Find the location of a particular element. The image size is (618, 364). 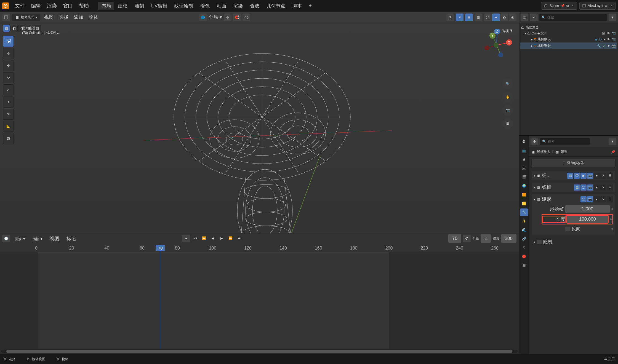

mode-selector: 物体模式 ▾ is located at coordinates (26, 17).